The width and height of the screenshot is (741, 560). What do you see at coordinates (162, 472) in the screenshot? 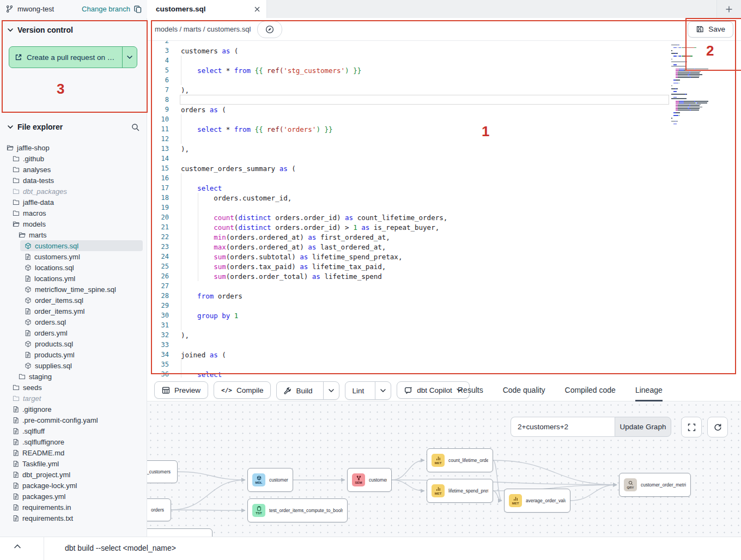
I see `lineage-node-stg_customers: stg_customers` at bounding box center [162, 472].